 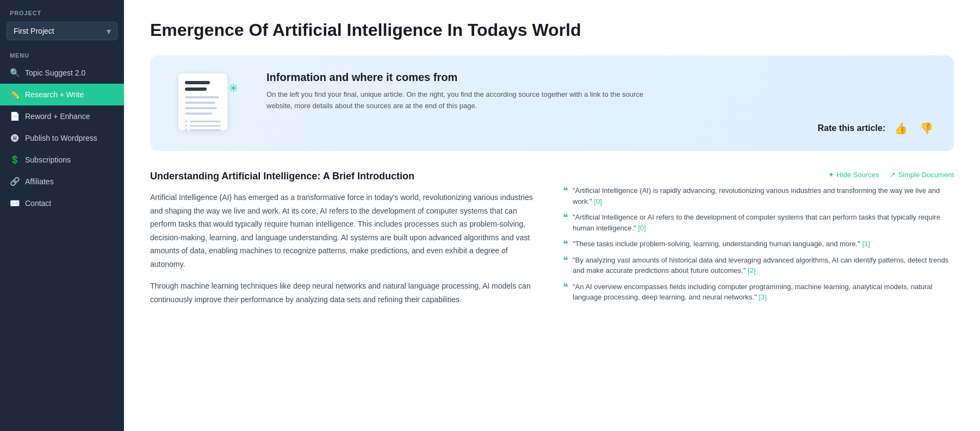 I want to click on source-ref: [2], so click(x=752, y=271).